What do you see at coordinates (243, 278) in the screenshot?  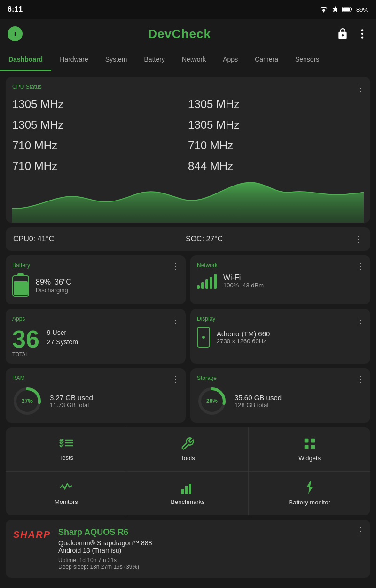 I see `network-type: Wi-Fi` at bounding box center [243, 278].